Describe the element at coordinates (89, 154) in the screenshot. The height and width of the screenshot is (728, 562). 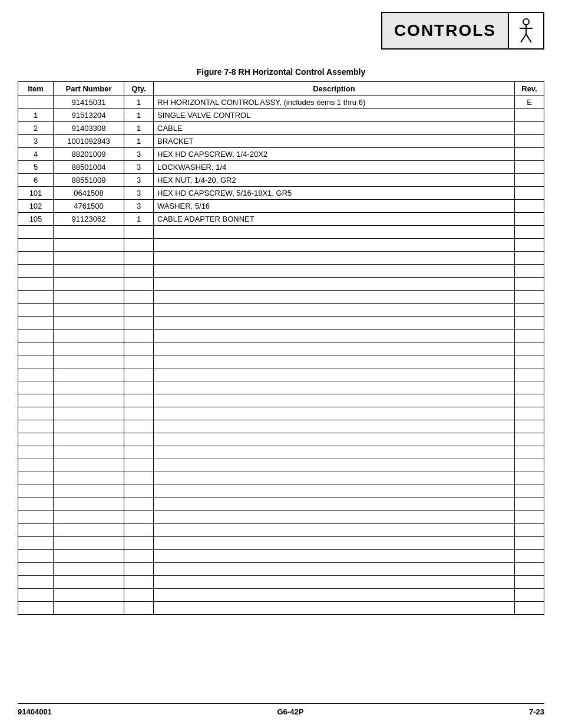
I see `cell-part-number: 88201009` at that location.